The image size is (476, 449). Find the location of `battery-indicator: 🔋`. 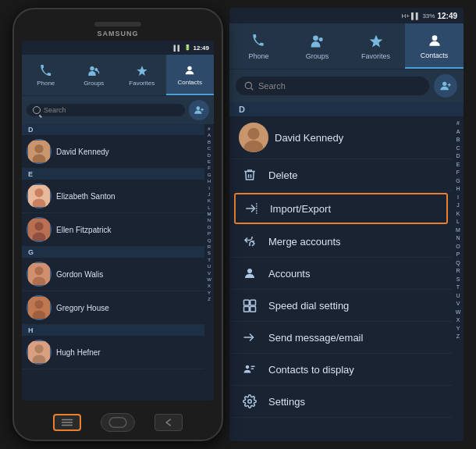

battery-indicator: 🔋 is located at coordinates (187, 48).